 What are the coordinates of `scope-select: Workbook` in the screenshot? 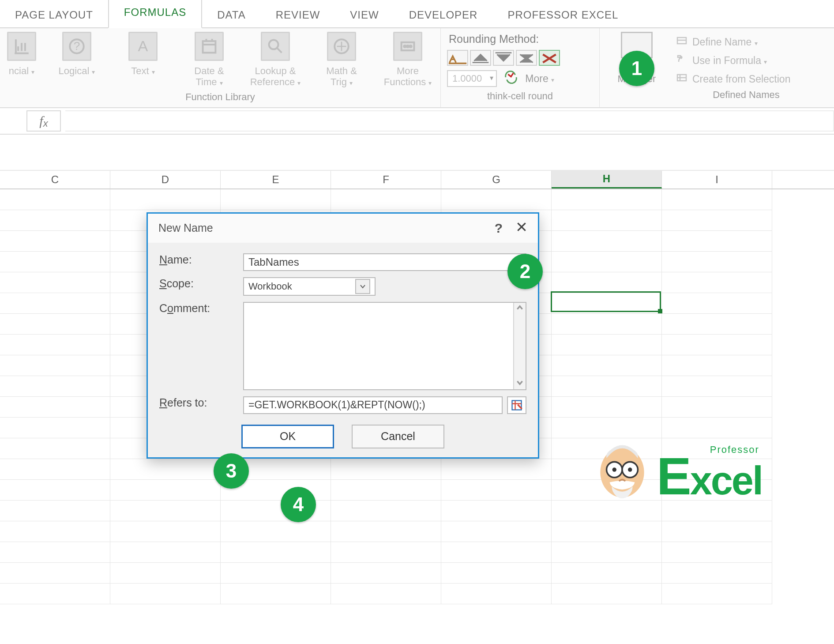 It's located at (309, 286).